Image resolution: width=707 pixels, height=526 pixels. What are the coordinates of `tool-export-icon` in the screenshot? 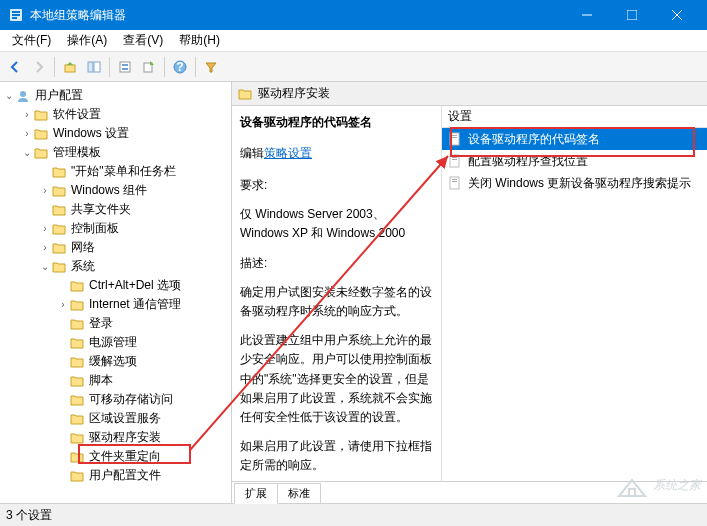 It's located at (149, 67).